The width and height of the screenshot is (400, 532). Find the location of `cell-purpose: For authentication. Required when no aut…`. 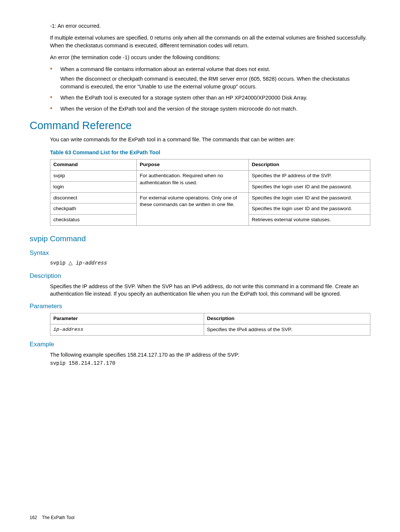

cell-purpose: For authentication. Required when no aut… is located at coordinates (193, 181).